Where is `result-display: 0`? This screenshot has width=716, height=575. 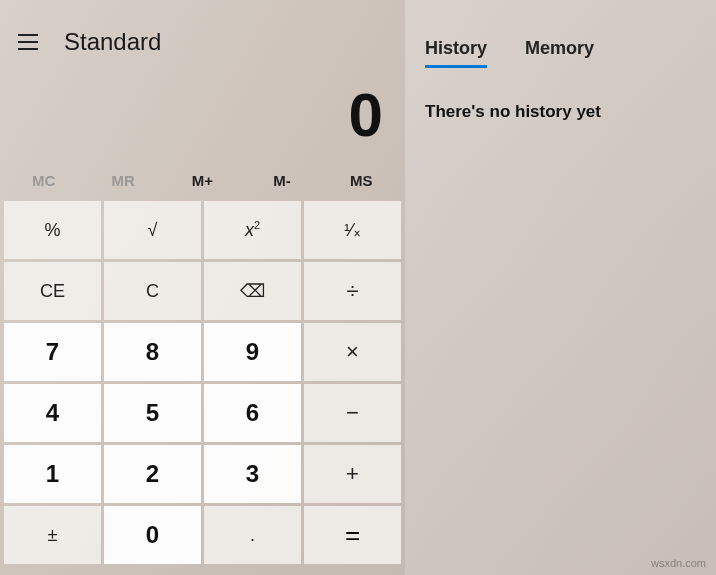
result-display: 0 is located at coordinates (202, 111).